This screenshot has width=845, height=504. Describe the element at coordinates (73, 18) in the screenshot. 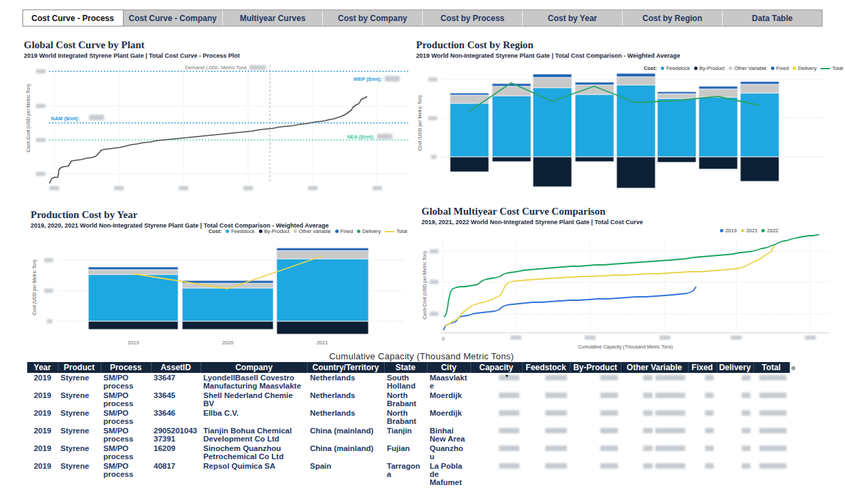

I see `tab-cost-curve-process: Cost Curve - Process` at that location.